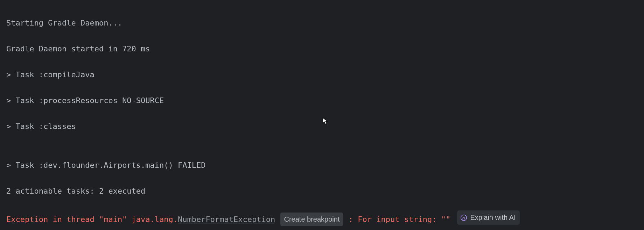 Image resolution: width=644 pixels, height=230 pixels. Describe the element at coordinates (312, 220) in the screenshot. I see `create-breakpoint-button: Create breakpoint` at that location.